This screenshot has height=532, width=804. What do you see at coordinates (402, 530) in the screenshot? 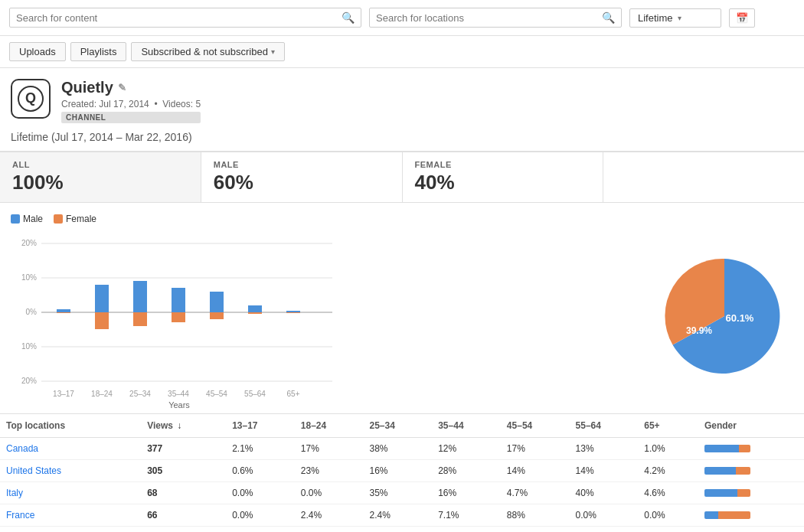
I see `table-row: United Kingdom 33 0.0% 5.0% 40% 5.0% 15%…` at bounding box center [402, 530].